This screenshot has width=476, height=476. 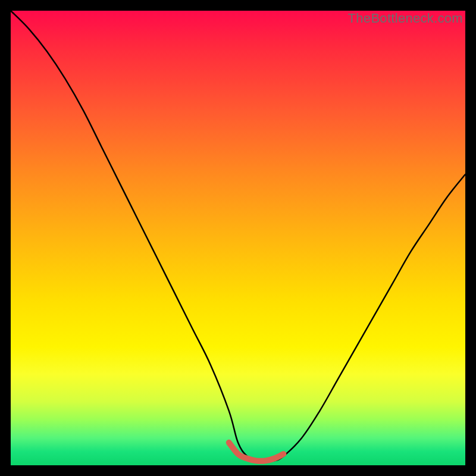 What do you see at coordinates (256, 452) in the screenshot?
I see `optimal-range-highlight` at bounding box center [256, 452].